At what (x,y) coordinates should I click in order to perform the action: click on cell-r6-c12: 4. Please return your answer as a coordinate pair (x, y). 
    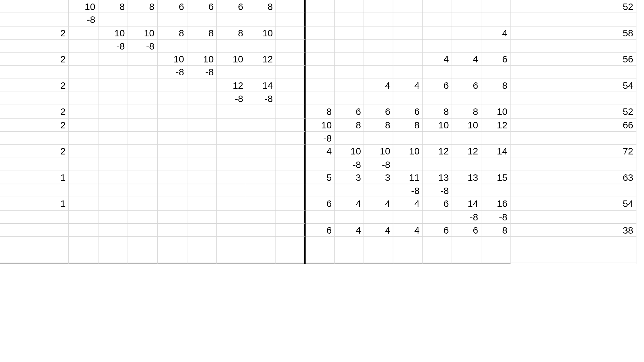
    Looking at the image, I should click on (408, 86).